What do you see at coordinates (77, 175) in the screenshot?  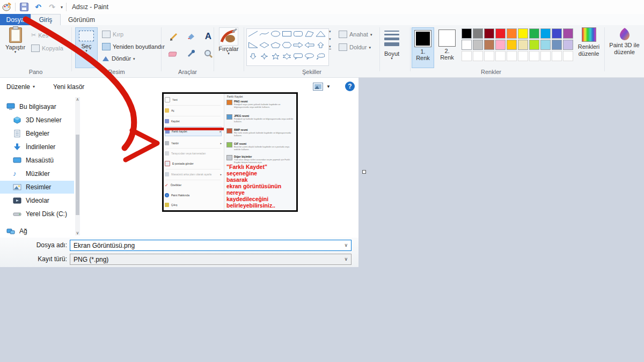 I see `scroll-thumb` at bounding box center [77, 175].